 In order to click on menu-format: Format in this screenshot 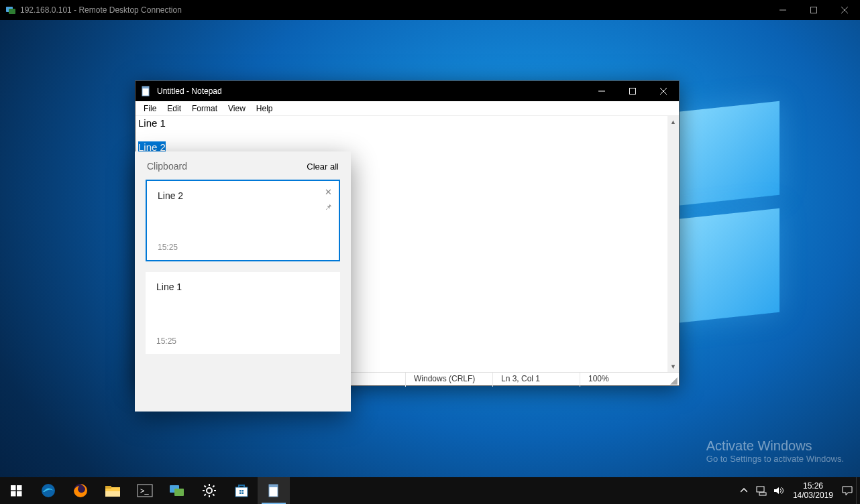, I will do `click(205, 109)`.